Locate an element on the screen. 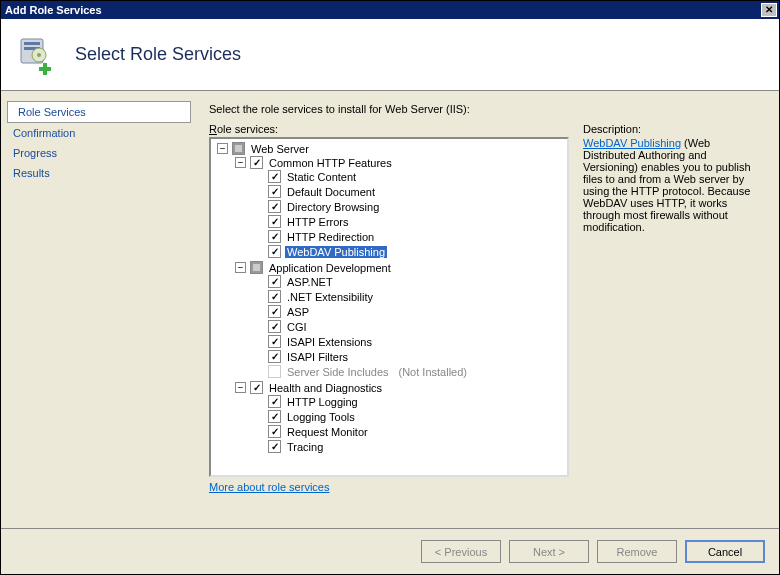  tree-node-common-http: − Common HTTP Features is located at coordinates (400, 162).